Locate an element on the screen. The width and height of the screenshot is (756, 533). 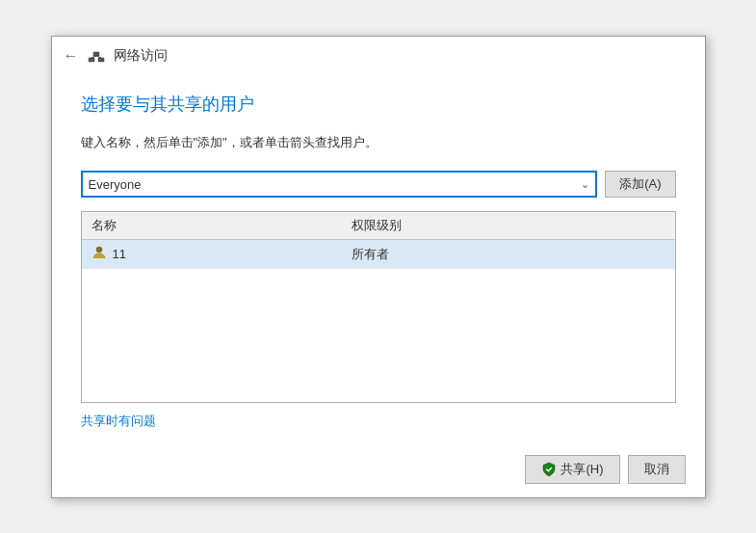
share-button: 共享(H) is located at coordinates (572, 469).